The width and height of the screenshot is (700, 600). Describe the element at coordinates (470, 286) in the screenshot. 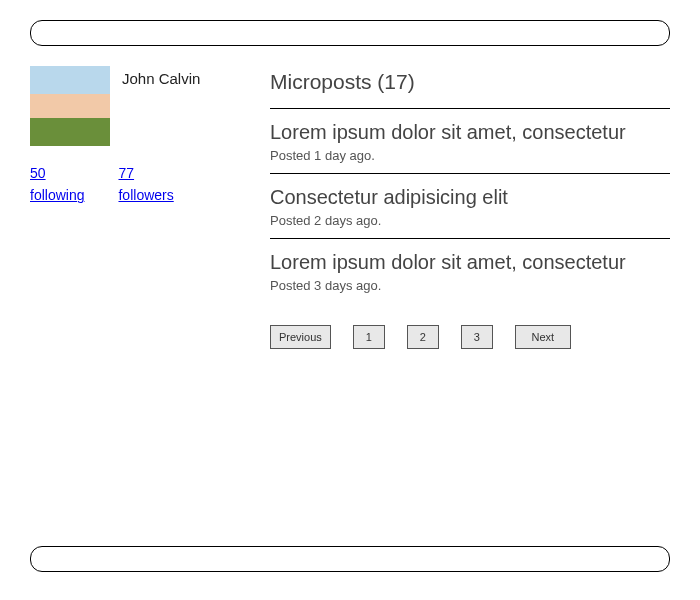

I see `micropost-meta: Posted 3 days ago.` at that location.